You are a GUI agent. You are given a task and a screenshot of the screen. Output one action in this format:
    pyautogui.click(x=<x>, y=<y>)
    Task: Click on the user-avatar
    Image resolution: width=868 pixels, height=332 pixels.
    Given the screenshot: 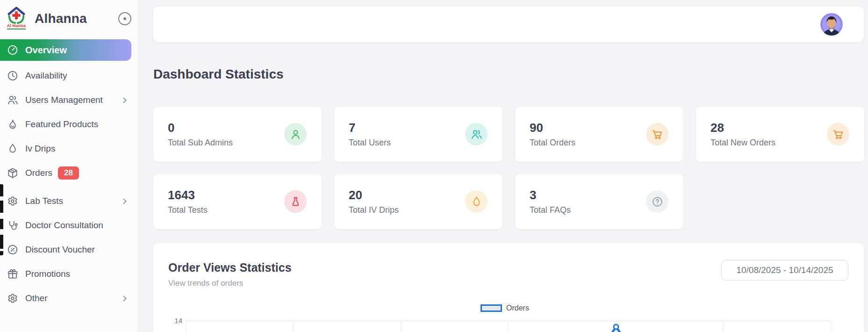 What is the action you would take?
    pyautogui.click(x=832, y=24)
    